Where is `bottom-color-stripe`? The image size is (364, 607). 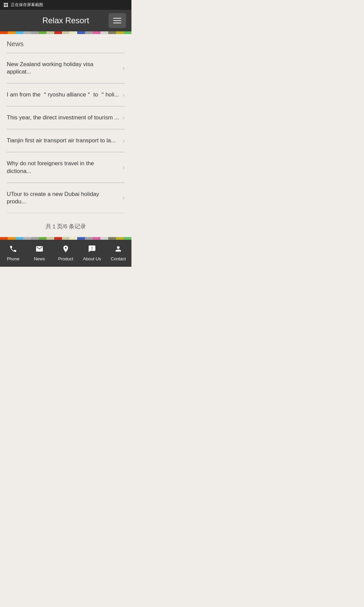 bottom-color-stripe is located at coordinates (66, 238).